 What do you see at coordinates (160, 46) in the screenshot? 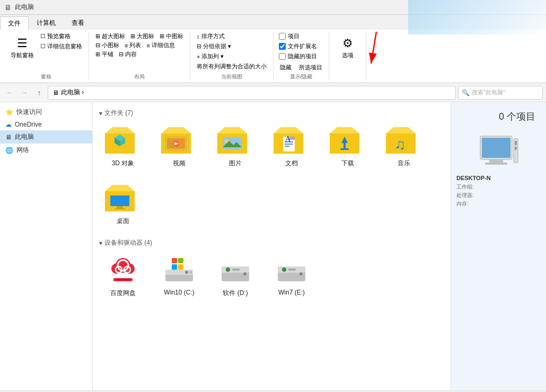
I see `btn-detail: ≡ 详细信息` at bounding box center [160, 46].